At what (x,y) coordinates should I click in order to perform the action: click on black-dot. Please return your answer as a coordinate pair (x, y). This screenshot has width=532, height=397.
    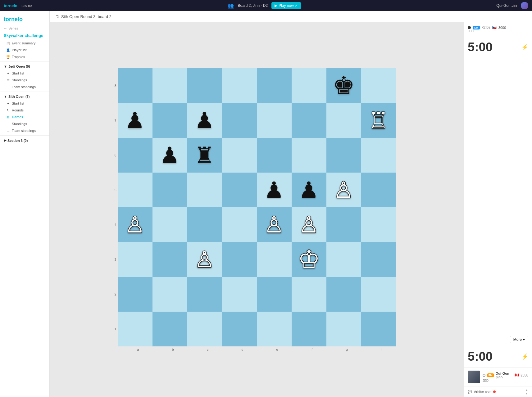
    Looking at the image, I should click on (469, 28).